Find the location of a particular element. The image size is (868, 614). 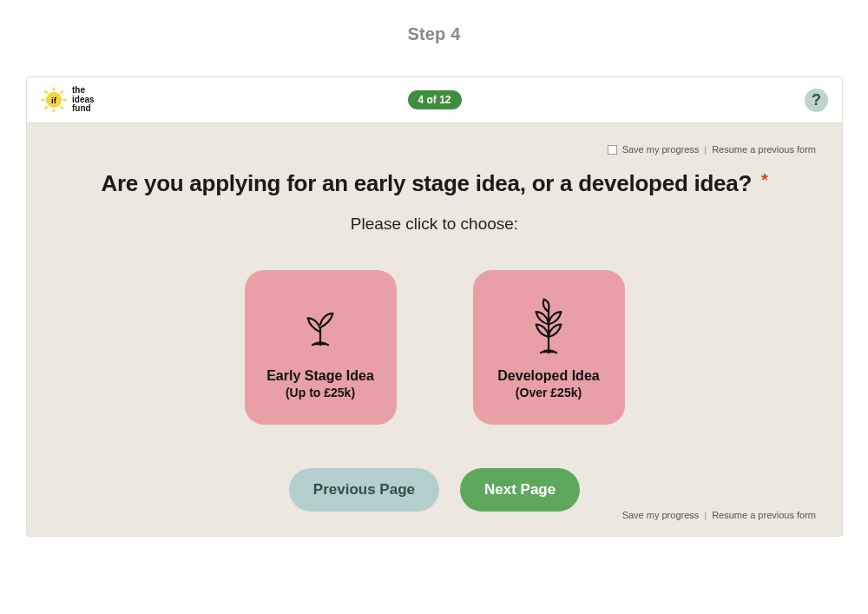

choice-subtitle: (Up to £25k) is located at coordinates (320, 393).